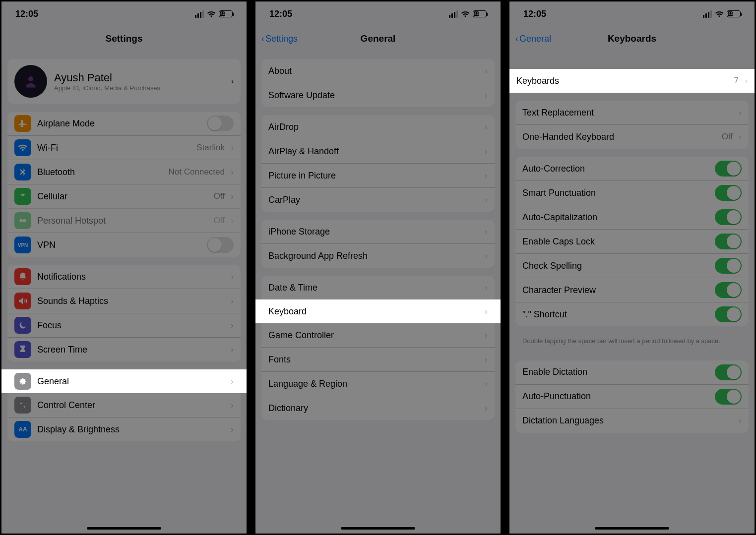  What do you see at coordinates (632, 113) in the screenshot?
I see `textrepl-row: Text Replacement›` at bounding box center [632, 113].